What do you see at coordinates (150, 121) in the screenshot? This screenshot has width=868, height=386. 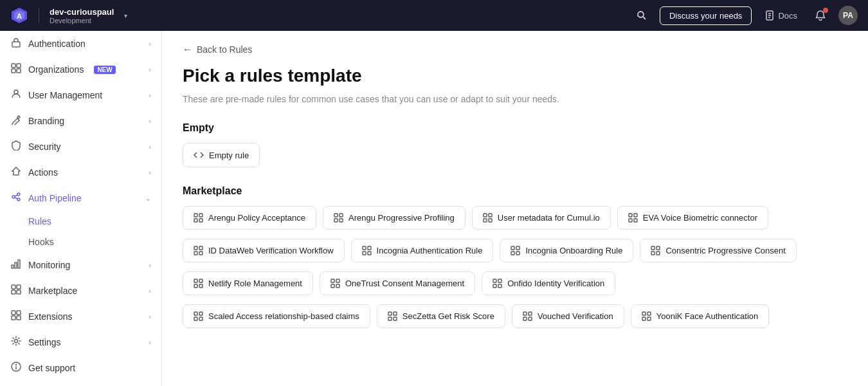 I see `branding-chevron-icon: ›` at bounding box center [150, 121].